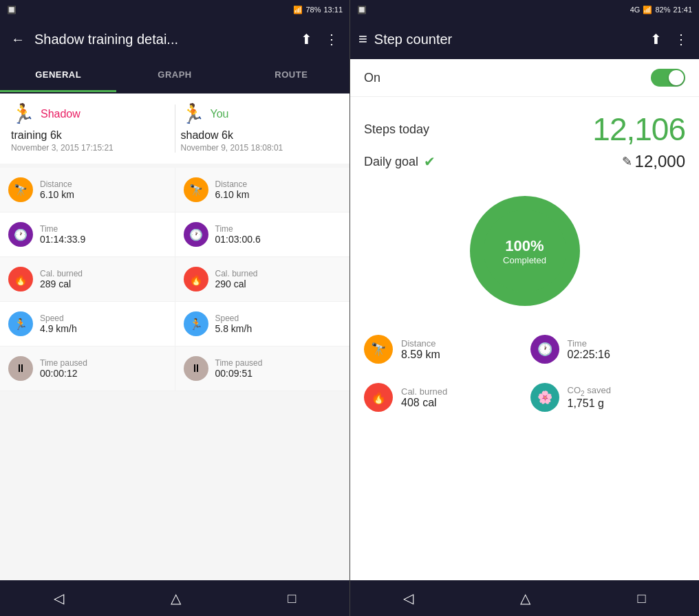 Image resolution: width=699 pixels, height=616 pixels. What do you see at coordinates (18, 40) in the screenshot?
I see `back-button: ←` at bounding box center [18, 40].